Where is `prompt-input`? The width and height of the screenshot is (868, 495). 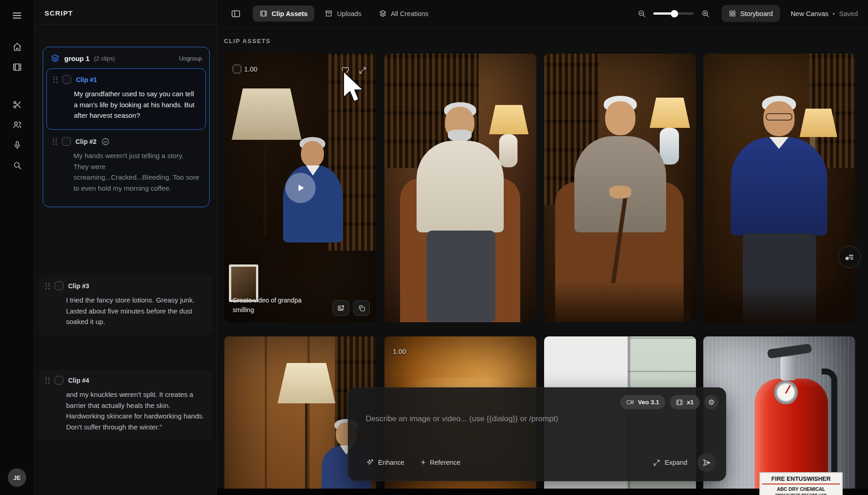
prompt-input is located at coordinates (517, 419).